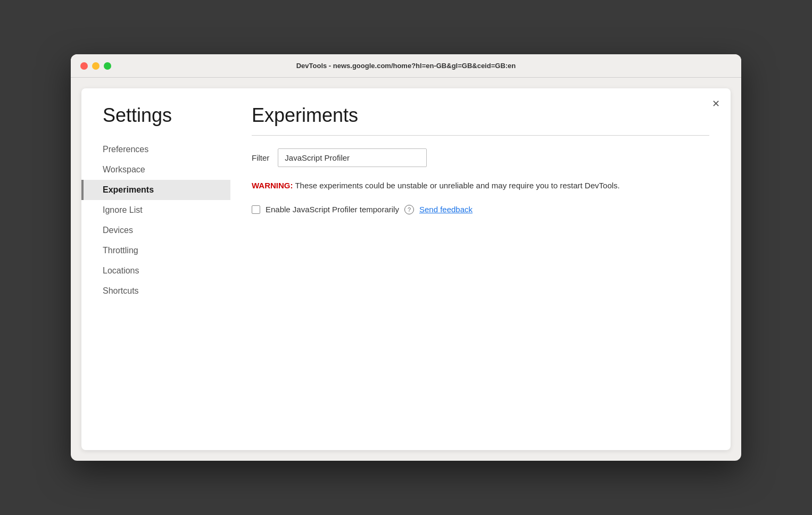 Image resolution: width=812 pixels, height=515 pixels. What do you see at coordinates (409, 210) in the screenshot?
I see `help-icon: ?` at bounding box center [409, 210].